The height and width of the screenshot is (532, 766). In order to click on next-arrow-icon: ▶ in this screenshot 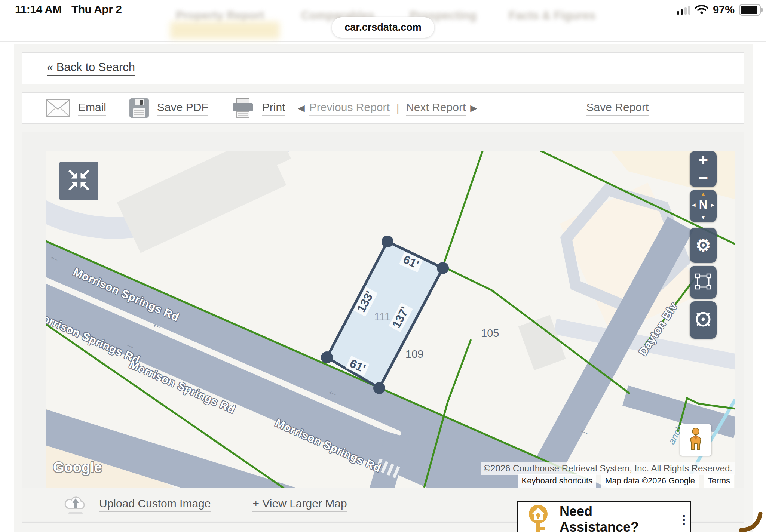, I will do `click(474, 108)`.